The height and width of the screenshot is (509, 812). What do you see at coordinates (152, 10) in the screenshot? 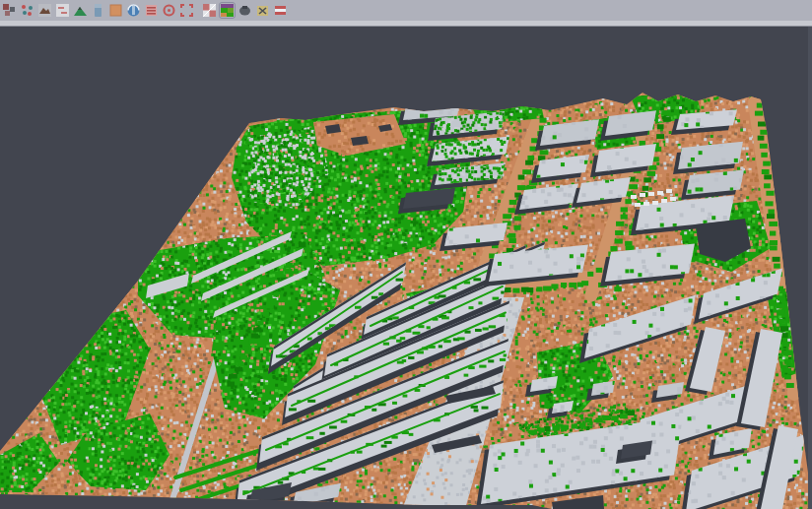
I see `attribute-list-icon` at bounding box center [152, 10].